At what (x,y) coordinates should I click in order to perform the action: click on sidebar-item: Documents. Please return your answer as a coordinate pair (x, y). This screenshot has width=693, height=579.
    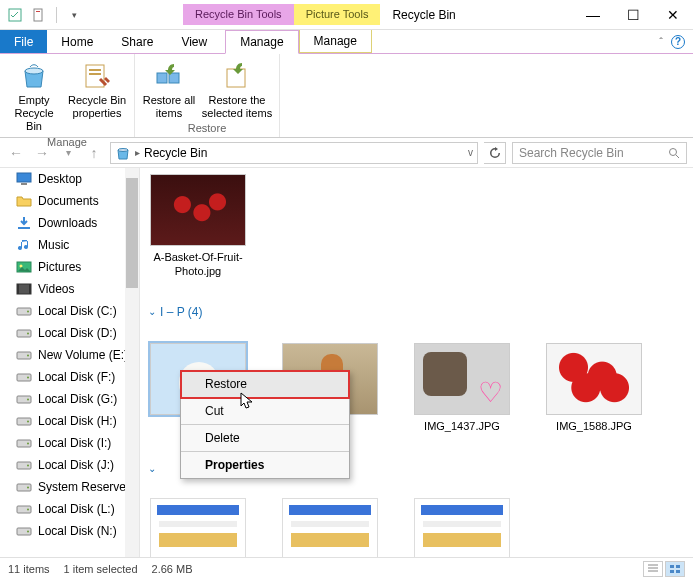
    Looking at the image, I should click on (70, 201).